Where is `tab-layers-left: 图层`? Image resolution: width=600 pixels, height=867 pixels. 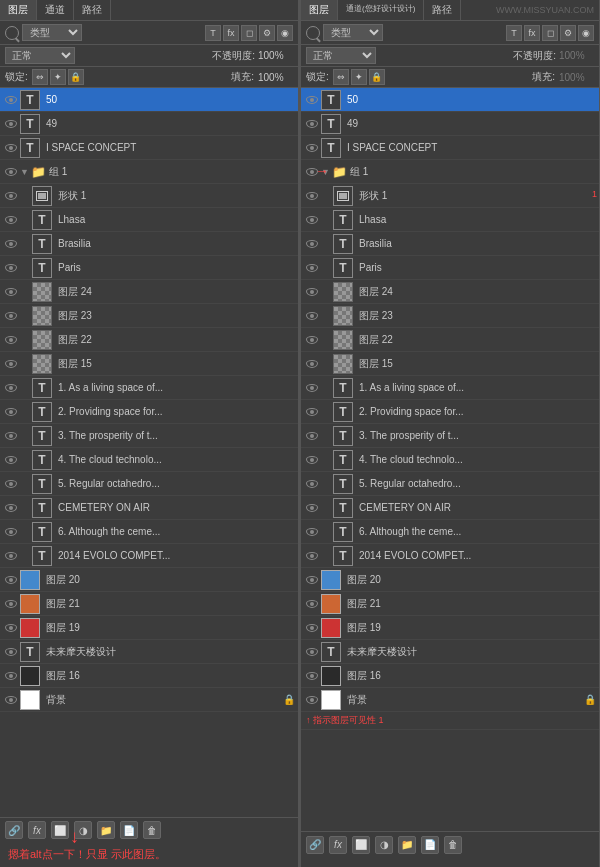
tab-layers-left: 图层 is located at coordinates (18, 10).